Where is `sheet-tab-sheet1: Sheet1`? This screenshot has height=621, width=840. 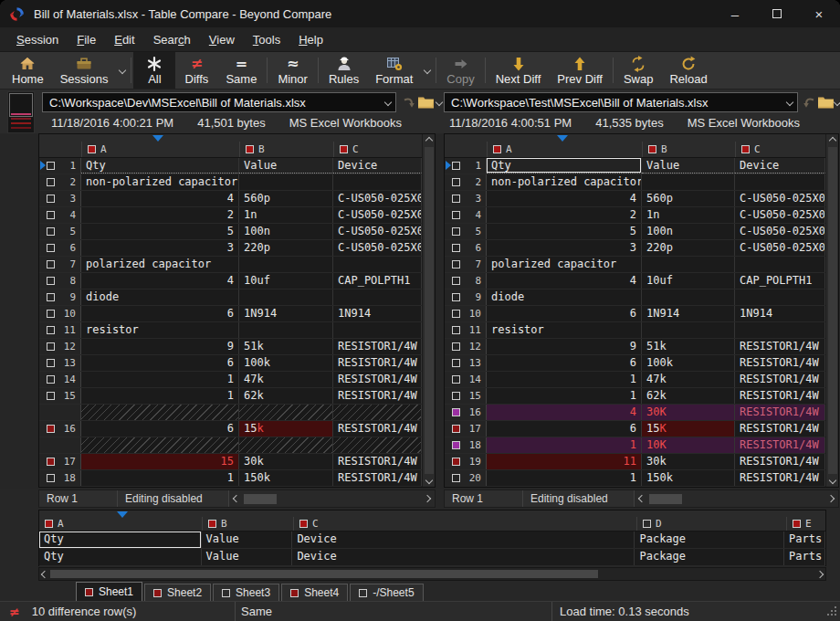 sheet-tab-sheet1: Sheet1 is located at coordinates (110, 592).